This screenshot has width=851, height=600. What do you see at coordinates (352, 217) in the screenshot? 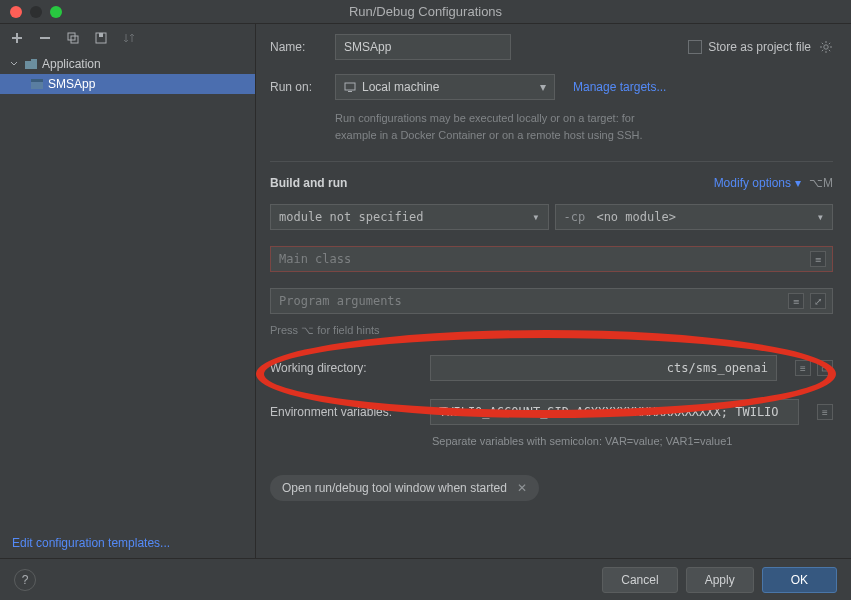
I see `module-value: module not specified` at bounding box center [352, 217].